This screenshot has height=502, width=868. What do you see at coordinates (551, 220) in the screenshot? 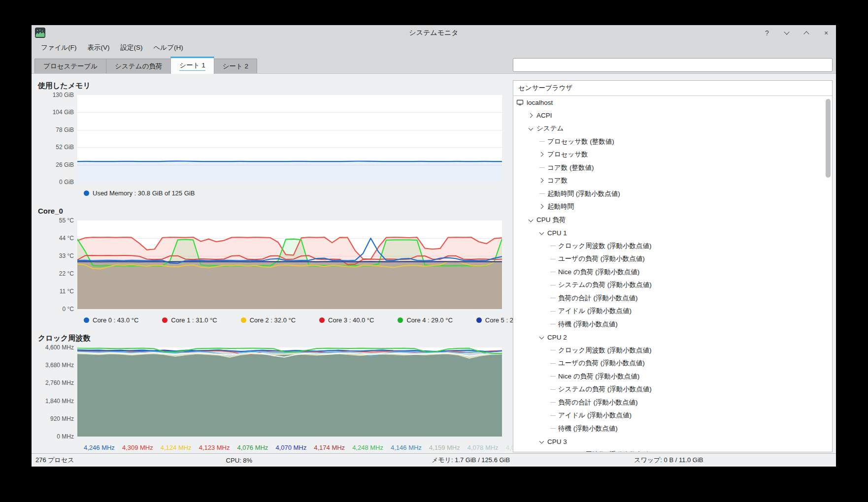
I see `tree-item-label: CPU 負荷` at bounding box center [551, 220].